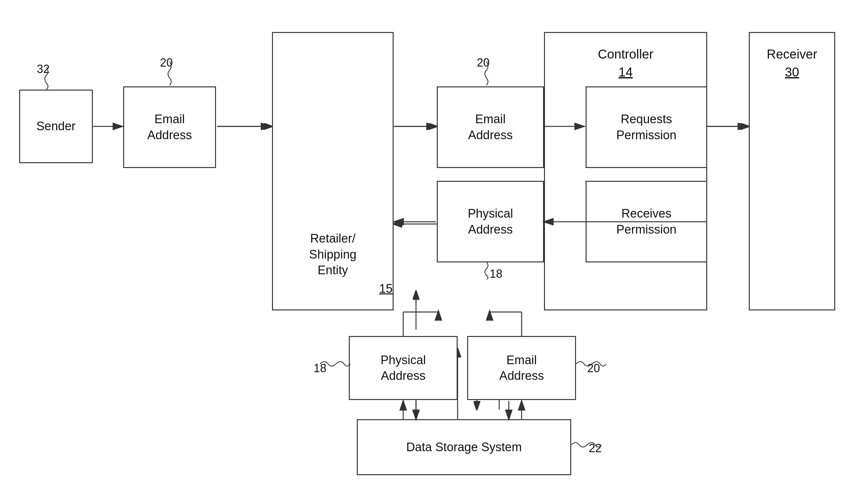 The height and width of the screenshot is (504, 856). What do you see at coordinates (591, 364) in the screenshot?
I see `email-address-3-squiggle` at bounding box center [591, 364].